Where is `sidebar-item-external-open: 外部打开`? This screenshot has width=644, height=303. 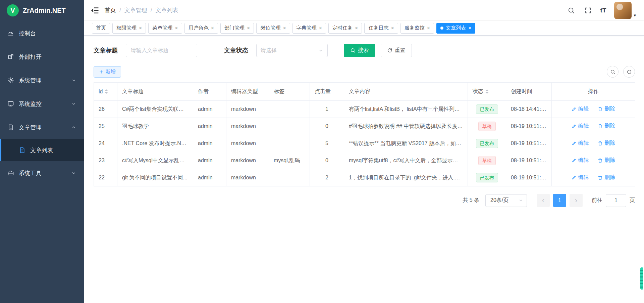
sidebar-item-external-open: 外部打开 is located at coordinates (42, 57).